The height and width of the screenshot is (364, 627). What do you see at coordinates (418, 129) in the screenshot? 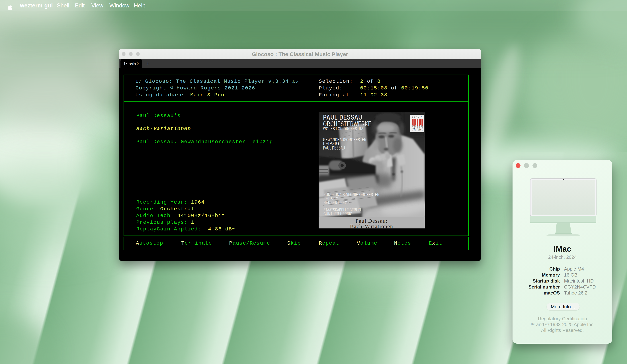
I see `svg-text: Classics` at bounding box center [418, 129].